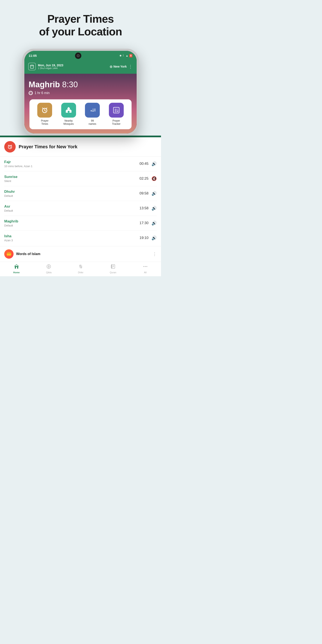 The image size is (322, 644). Describe the element at coordinates (148, 208) in the screenshot. I see `prayer-right-asr: 13:58 🔊` at that location.